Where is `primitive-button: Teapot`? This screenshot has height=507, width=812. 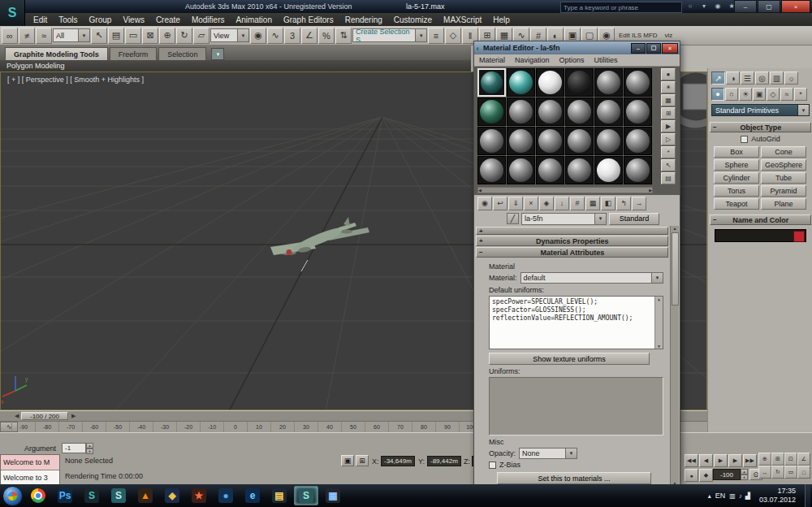 primitive-button: Teapot is located at coordinates (736, 204).